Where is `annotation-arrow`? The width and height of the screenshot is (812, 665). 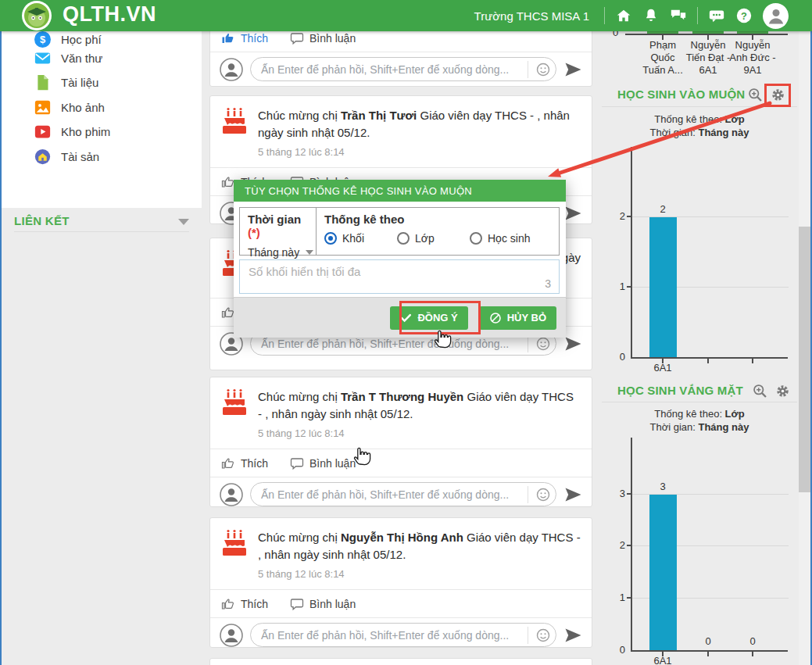 annotation-arrow is located at coordinates (660, 133).